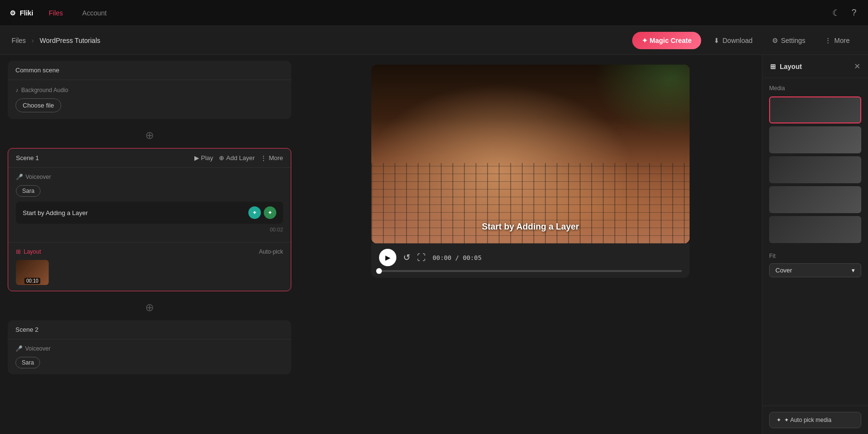 The image size is (868, 434). Describe the element at coordinates (815, 270) in the screenshot. I see `fit-dropdown: Cover ▾` at that location.